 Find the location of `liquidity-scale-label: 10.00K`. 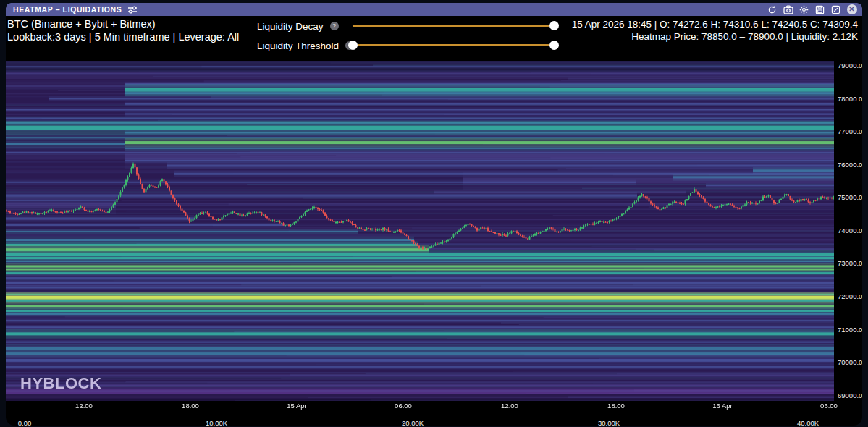

liquidity-scale-label: 10.00K is located at coordinates (216, 423).